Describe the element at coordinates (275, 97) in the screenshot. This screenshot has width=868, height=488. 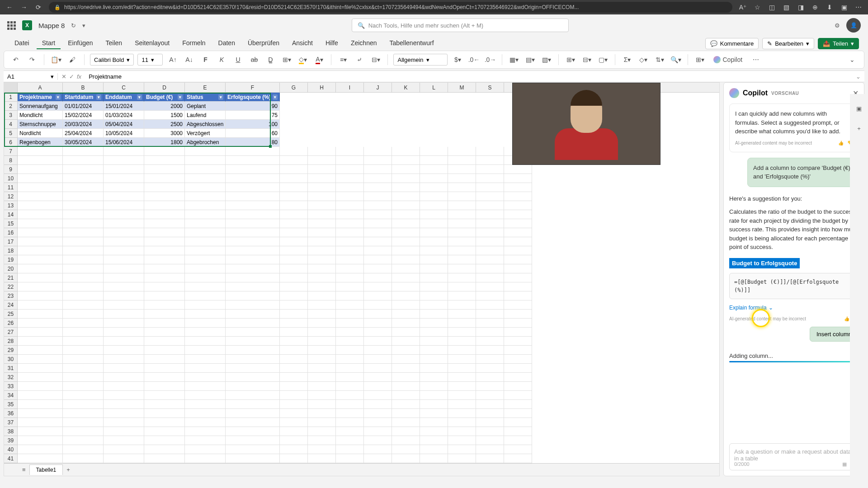
I see `filter-icon: ▾` at that location.